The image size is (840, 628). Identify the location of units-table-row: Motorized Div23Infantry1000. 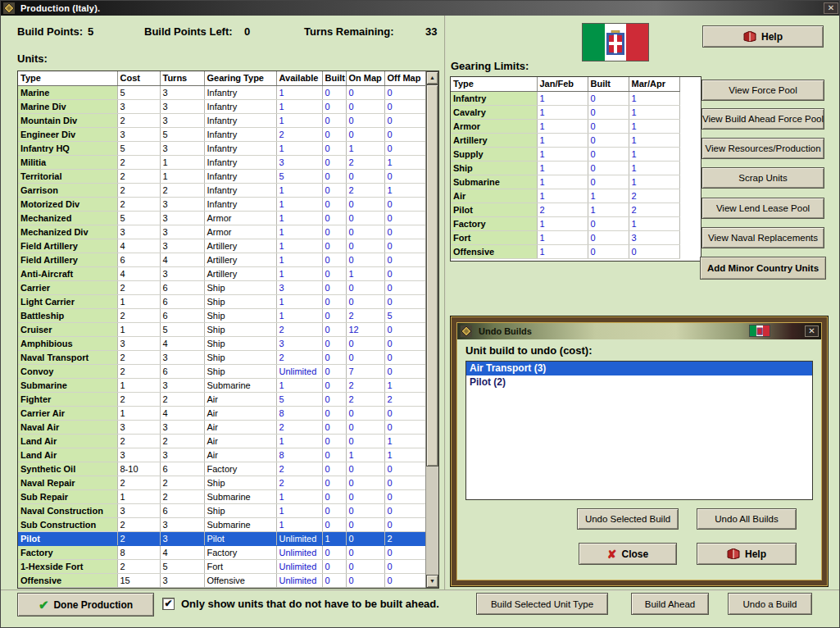
(221, 203).